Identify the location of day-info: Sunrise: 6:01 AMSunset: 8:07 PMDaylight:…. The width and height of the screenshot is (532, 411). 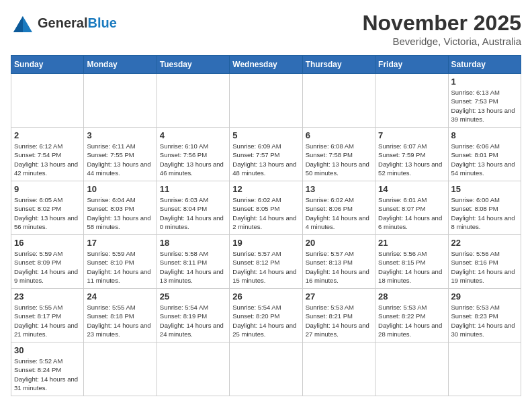
(411, 214).